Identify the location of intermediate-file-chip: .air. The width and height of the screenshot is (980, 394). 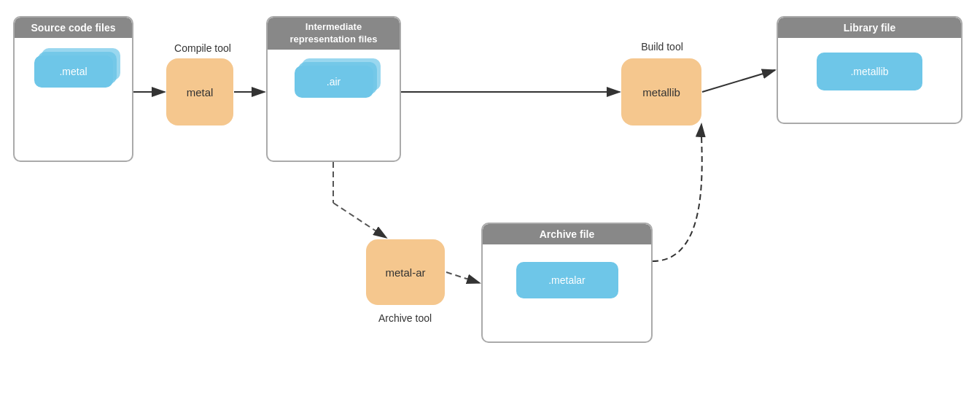
(334, 82).